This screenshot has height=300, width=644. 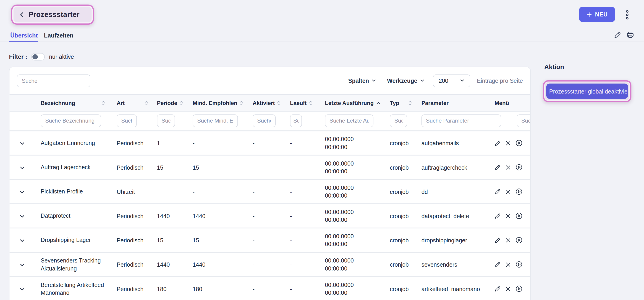 I want to click on filter-bezeichnung-input, so click(x=71, y=121).